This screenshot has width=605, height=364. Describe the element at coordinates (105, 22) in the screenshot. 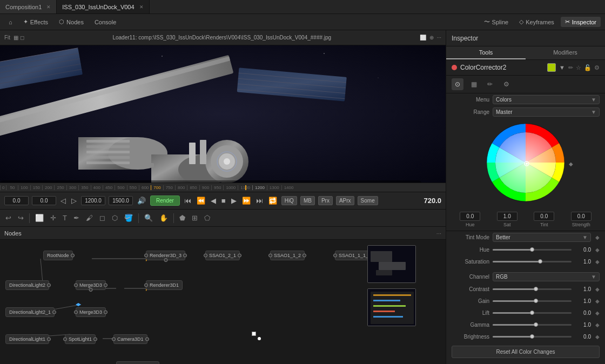

I see `console-button: Console` at that location.